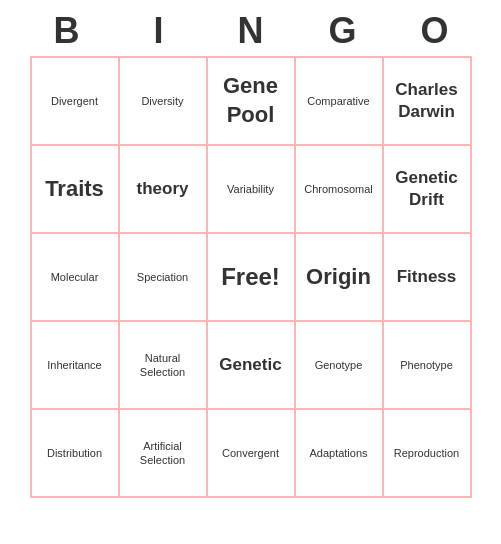 The height and width of the screenshot is (544, 501). I want to click on cell-text-16: Natural Selection, so click(163, 366).